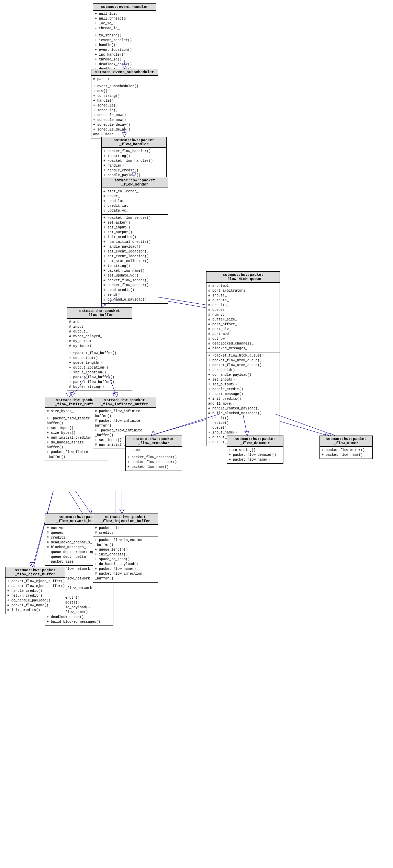  What do you see at coordinates (243, 359) in the screenshot?
I see `packet-flow-NtoM-queue-box: sstmac::hw::packet_flow_NtoM_queue # arb…` at bounding box center [243, 359].